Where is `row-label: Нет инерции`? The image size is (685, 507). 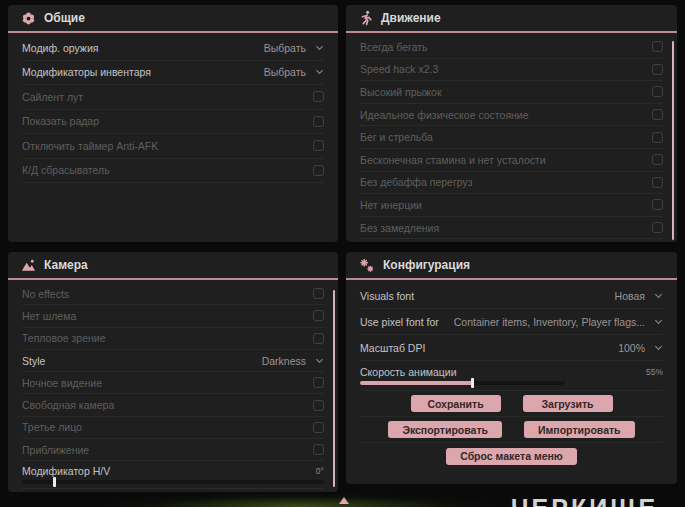 row-label: Нет инерции is located at coordinates (391, 205).